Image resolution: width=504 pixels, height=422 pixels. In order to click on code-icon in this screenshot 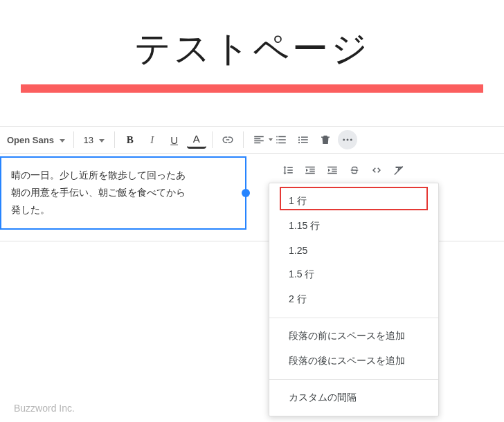, I will do `click(377, 170)`.